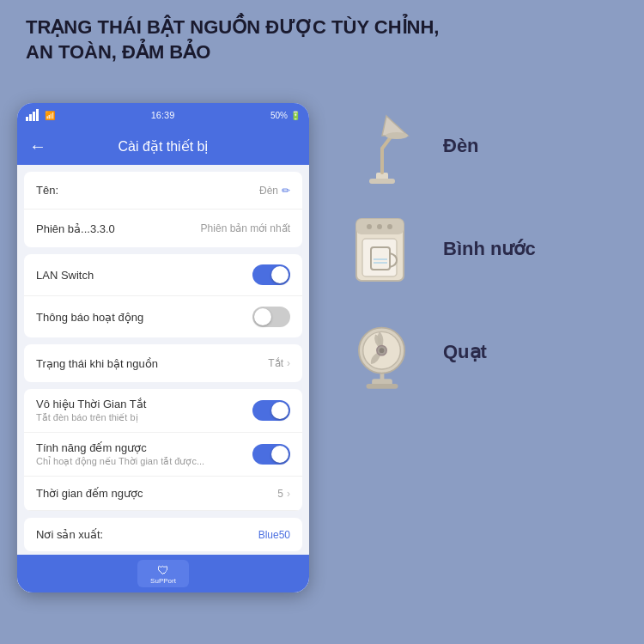 The width and height of the screenshot is (644, 644). What do you see at coordinates (163, 295) in the screenshot?
I see `card-toggles: LAN Switch Thông báo hoạt động` at bounding box center [163, 295].